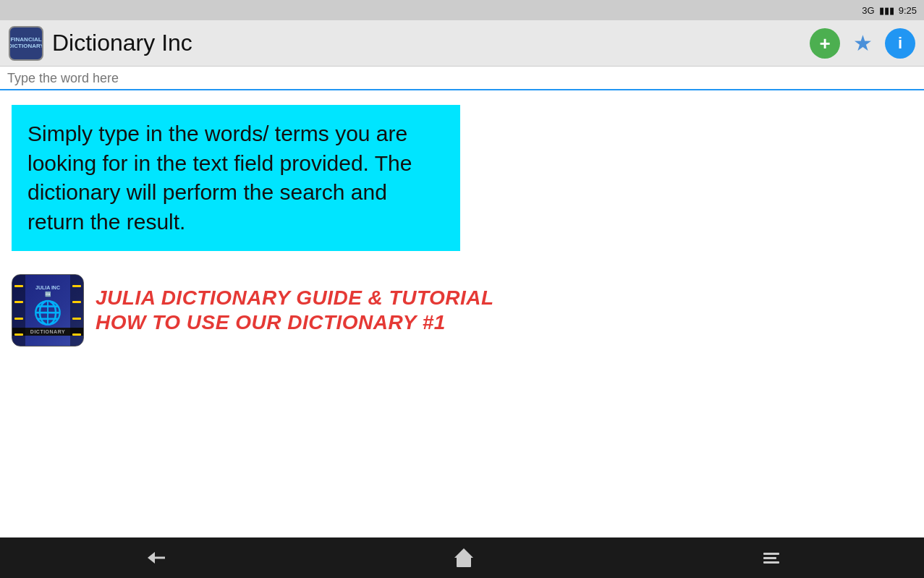 The width and height of the screenshot is (924, 578). I want to click on globe-icon: 🌐, so click(48, 313).